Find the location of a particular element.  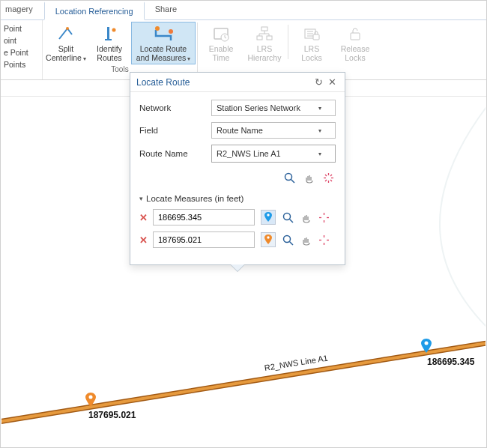

ribbon-group-right: Enable Time LRS Hierarchy LRS Locks Rele is located at coordinates (288, 49).